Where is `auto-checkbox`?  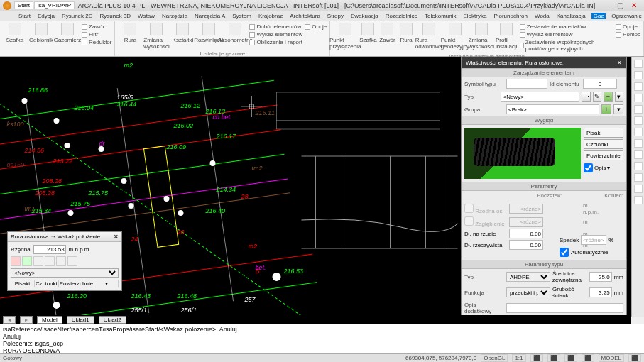 auto-checkbox is located at coordinates (564, 253).